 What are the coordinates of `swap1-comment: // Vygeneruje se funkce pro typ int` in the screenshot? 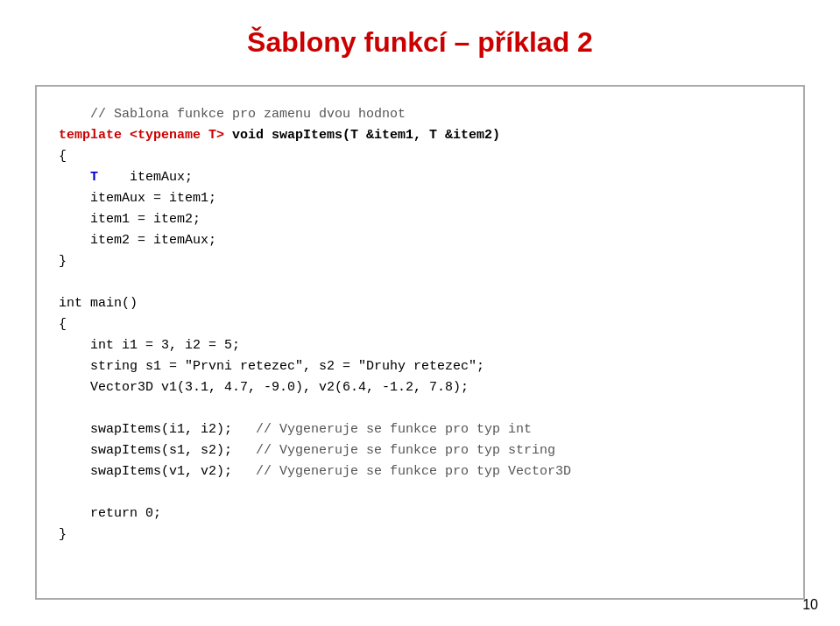 It's located at (394, 429).